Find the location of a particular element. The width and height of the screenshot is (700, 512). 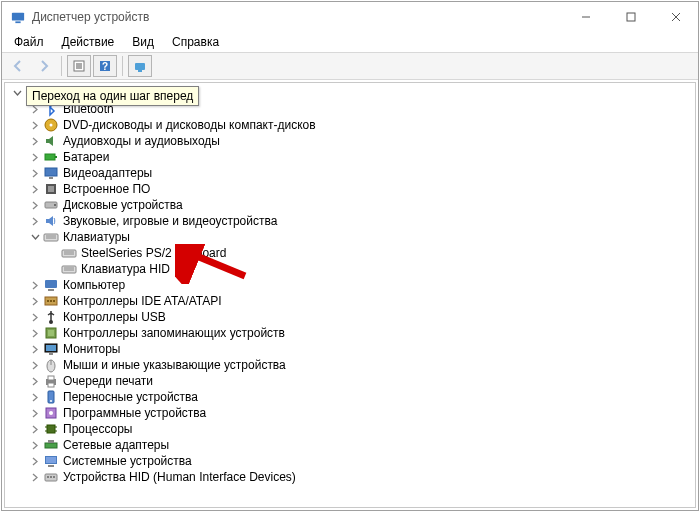

menu-view: Вид is located at coordinates (143, 42).